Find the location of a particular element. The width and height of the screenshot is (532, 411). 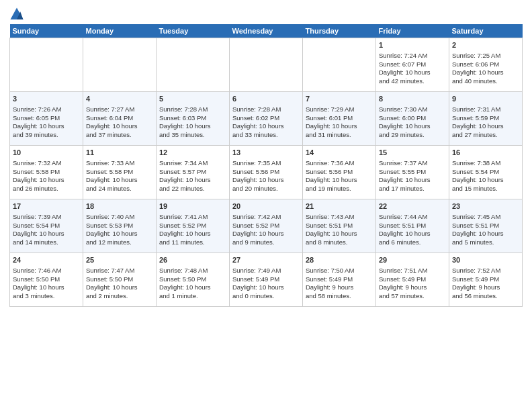

day-info: Sunrise: 7:52 AM Sunset: 5:49 PM Dayligh… is located at coordinates (476, 283).